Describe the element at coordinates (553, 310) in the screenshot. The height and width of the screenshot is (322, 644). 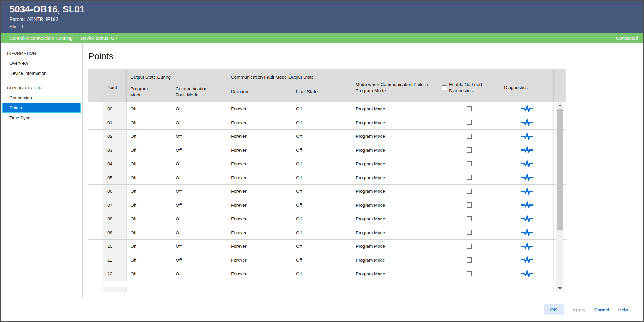
I see `ok-button: OK` at that location.